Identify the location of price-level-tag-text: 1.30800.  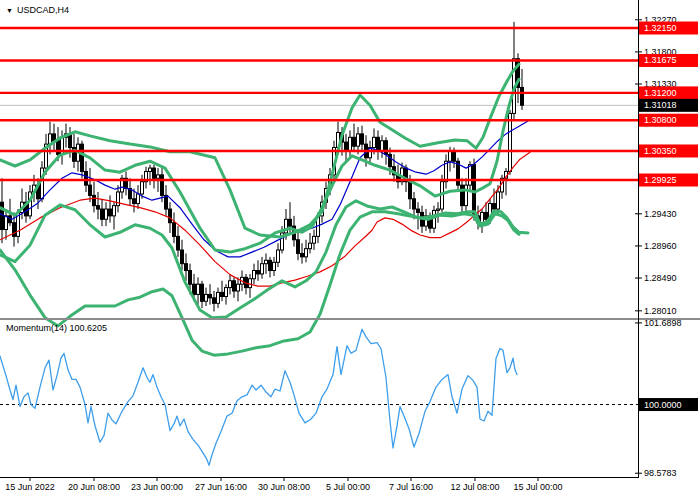
(660, 120).